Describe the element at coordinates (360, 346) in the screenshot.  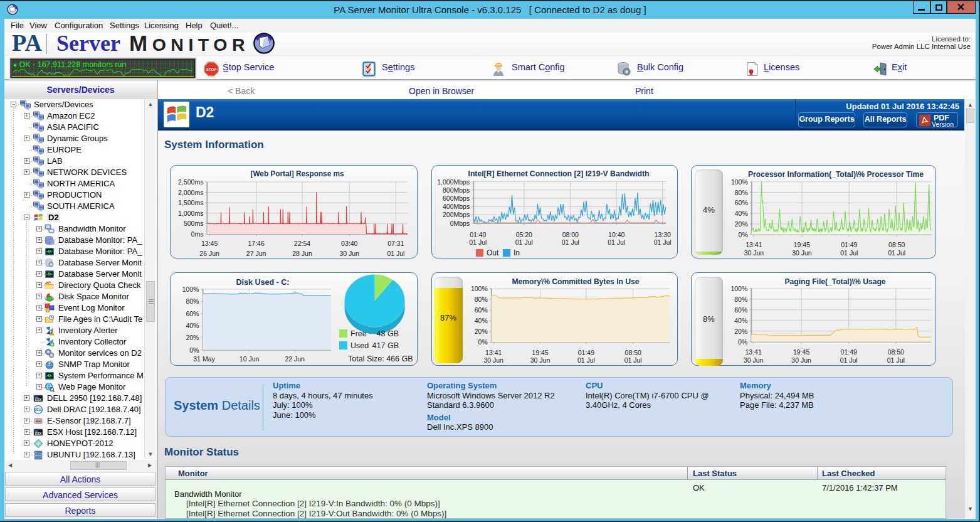
I see `svg-text: Used` at that location.